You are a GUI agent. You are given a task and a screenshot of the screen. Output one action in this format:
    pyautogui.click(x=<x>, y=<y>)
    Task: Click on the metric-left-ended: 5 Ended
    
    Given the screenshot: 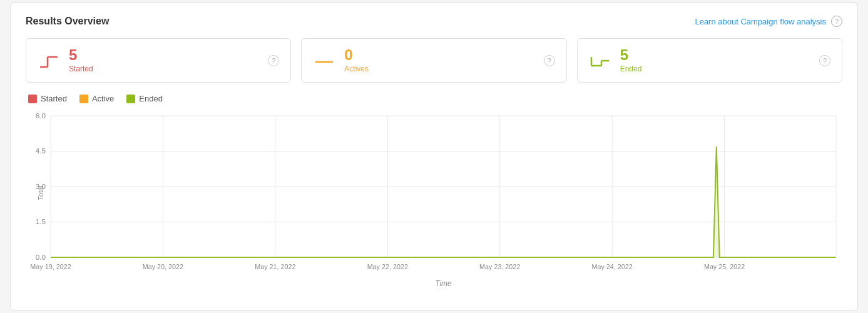 What is the action you would take?
    pyautogui.click(x=616, y=60)
    